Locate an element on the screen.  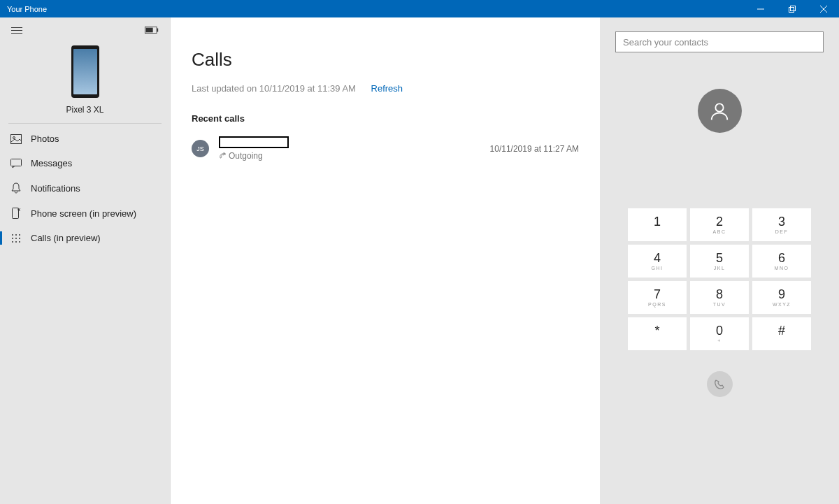
last-updated-text: Last updated on 10/11/2019 at 11:39 AM is located at coordinates (274, 88).